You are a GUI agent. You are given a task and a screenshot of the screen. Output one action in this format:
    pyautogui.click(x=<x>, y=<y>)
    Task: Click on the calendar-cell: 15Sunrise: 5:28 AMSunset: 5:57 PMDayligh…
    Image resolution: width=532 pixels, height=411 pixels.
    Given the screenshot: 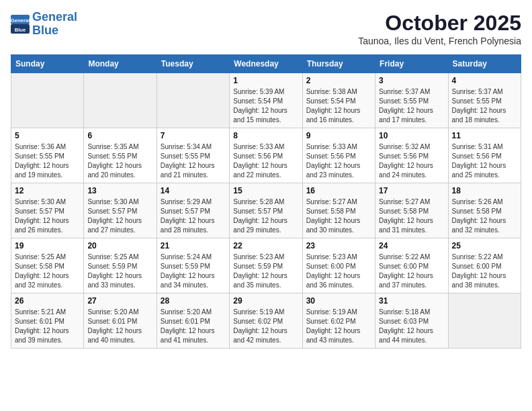 What is the action you would take?
    pyautogui.click(x=266, y=211)
    